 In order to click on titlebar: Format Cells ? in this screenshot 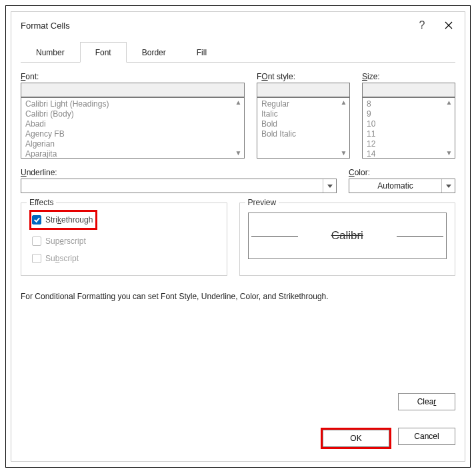, I will do `click(238, 25)`.